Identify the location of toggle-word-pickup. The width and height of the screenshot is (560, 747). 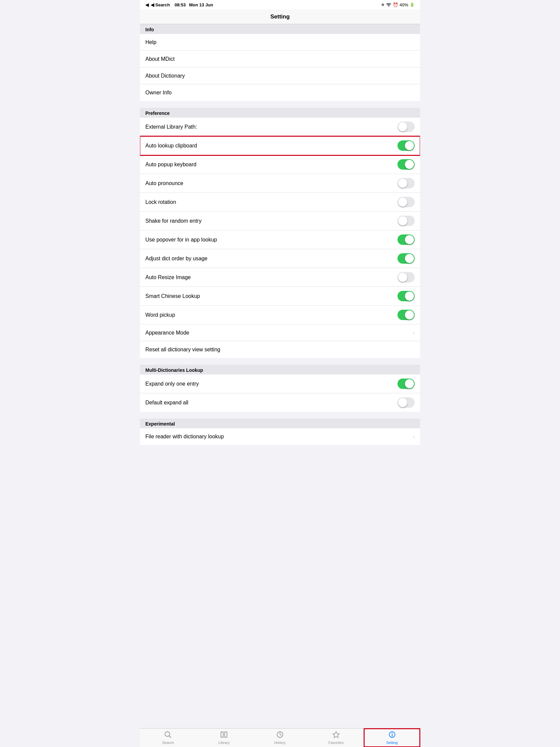
(406, 315).